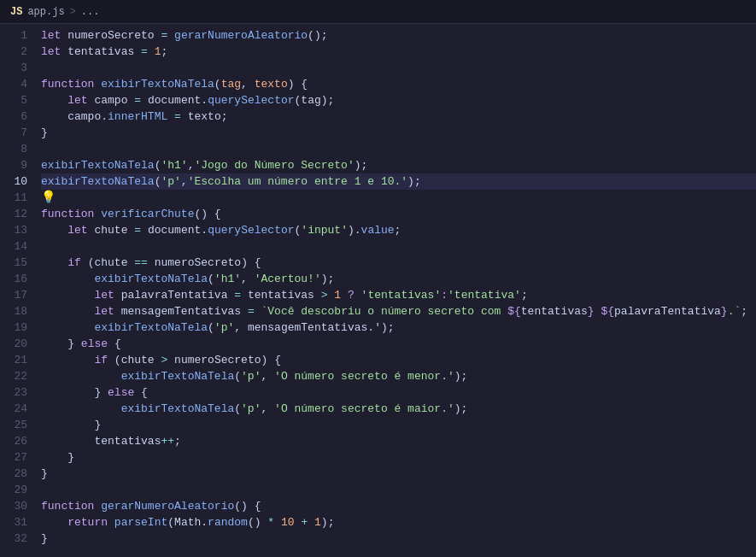 Image resolution: width=756 pixels, height=557 pixels. I want to click on ln-27: 27, so click(19, 458).